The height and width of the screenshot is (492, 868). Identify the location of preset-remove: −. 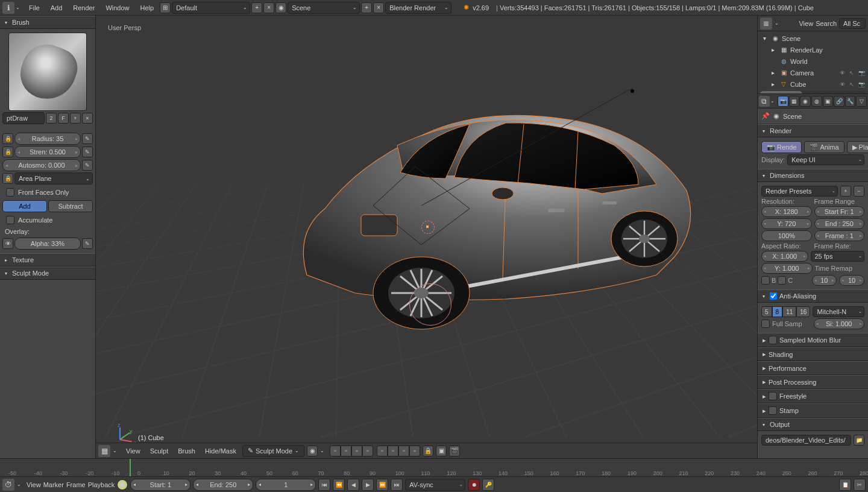
(859, 191).